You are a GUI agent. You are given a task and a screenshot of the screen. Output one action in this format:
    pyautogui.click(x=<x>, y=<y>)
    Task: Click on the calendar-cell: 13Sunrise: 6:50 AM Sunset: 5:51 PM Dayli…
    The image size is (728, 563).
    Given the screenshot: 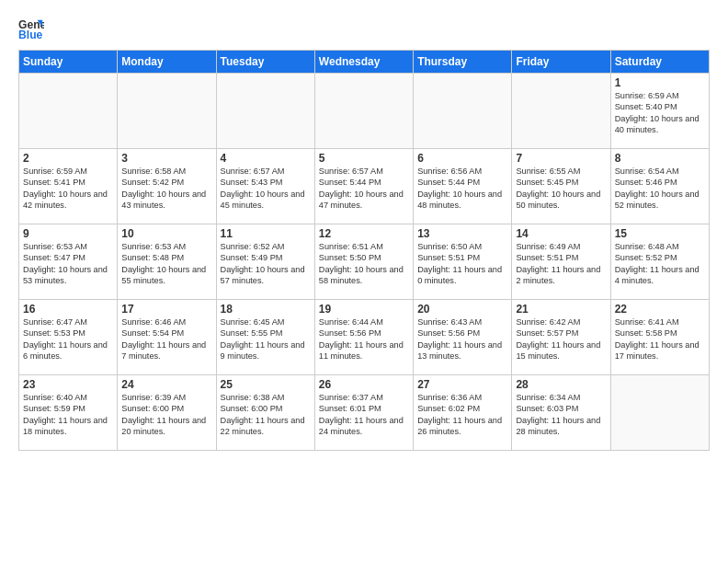 What is the action you would take?
    pyautogui.click(x=463, y=262)
    